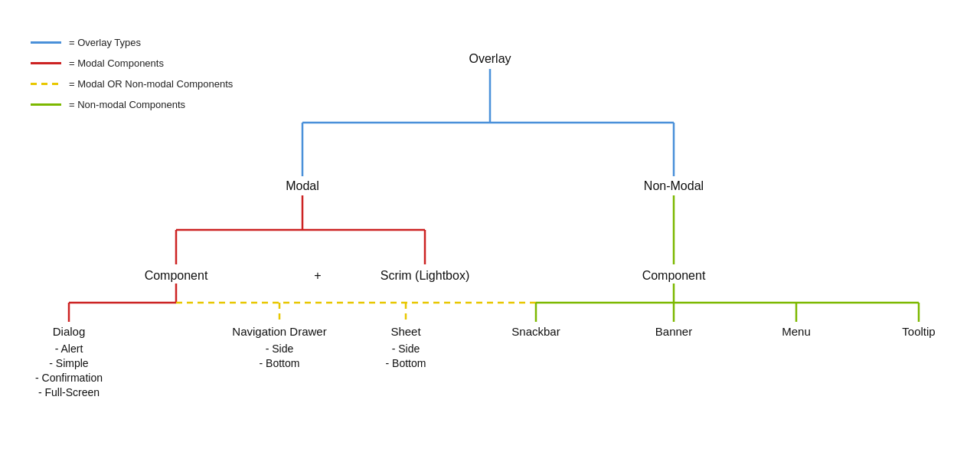 This screenshot has width=980, height=472. Describe the element at coordinates (406, 331) in the screenshot. I see `sheet-label: Sheet` at that location.